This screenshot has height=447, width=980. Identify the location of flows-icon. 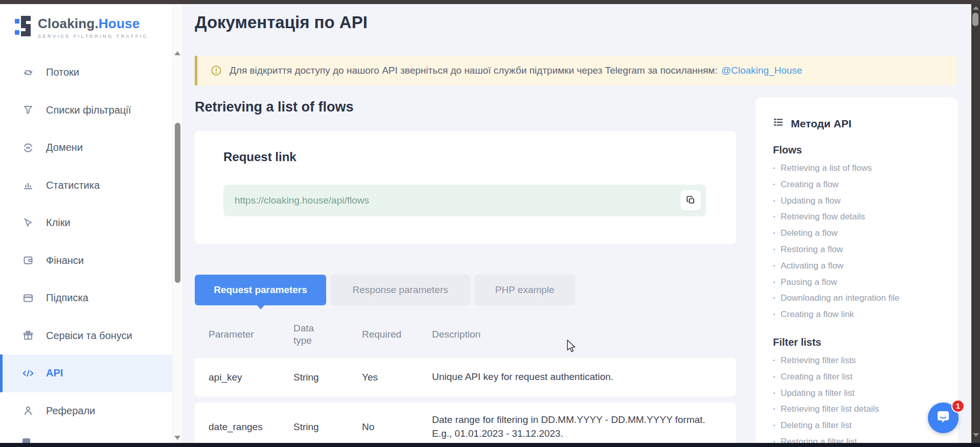
(28, 73).